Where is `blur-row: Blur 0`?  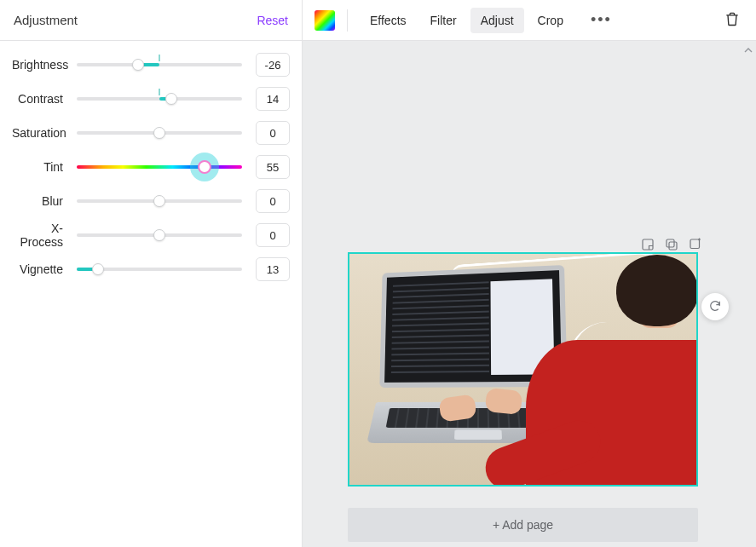 blur-row: Blur 0 is located at coordinates (151, 201).